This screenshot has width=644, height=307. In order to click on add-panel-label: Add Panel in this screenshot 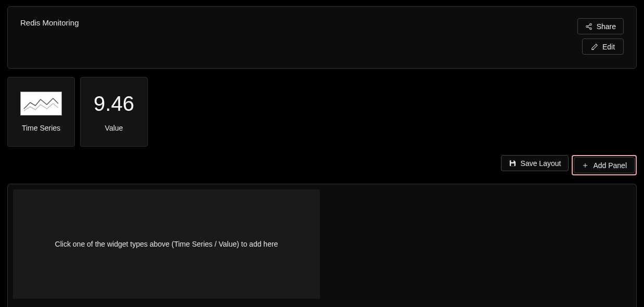, I will do `click(610, 165)`.